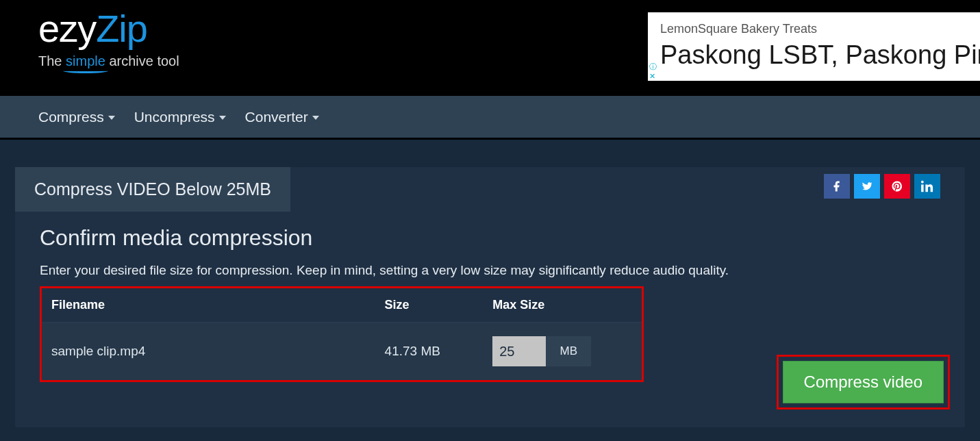 Image resolution: width=980 pixels, height=441 pixels. I want to click on active-tab: Compress VIDEO Below 25MB, so click(153, 189).